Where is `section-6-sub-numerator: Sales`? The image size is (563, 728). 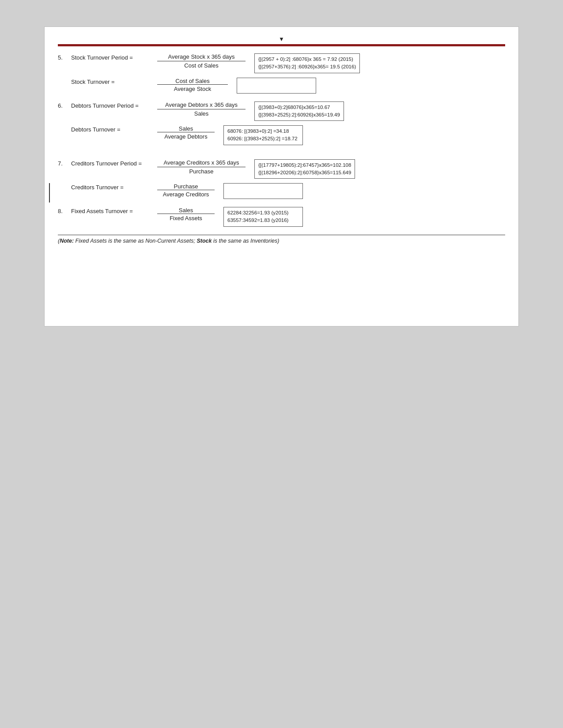 section-6-sub-numerator: Sales is located at coordinates (186, 129).